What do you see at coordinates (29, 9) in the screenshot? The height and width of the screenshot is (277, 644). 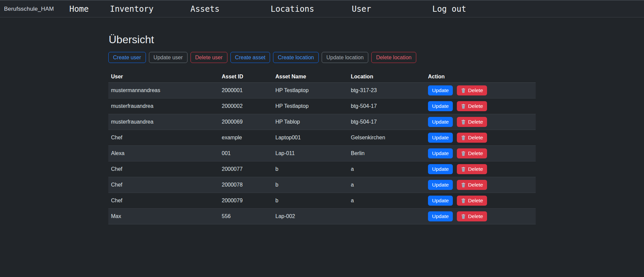 I see `navbar-brand: Berufsschule_HAM` at bounding box center [29, 9].